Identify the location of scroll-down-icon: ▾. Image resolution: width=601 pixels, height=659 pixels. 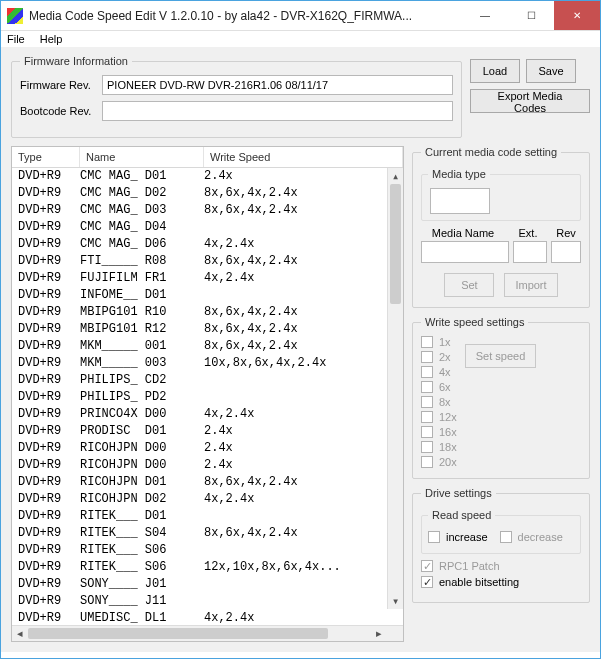
(396, 601).